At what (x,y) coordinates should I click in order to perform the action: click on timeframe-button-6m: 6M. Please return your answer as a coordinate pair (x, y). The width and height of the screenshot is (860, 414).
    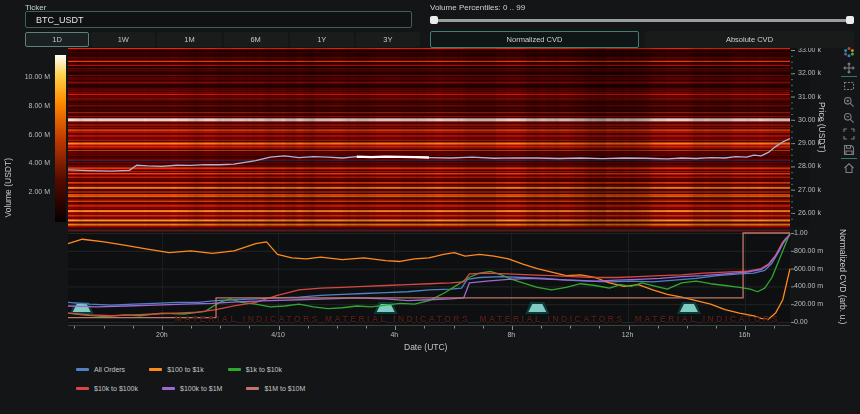
    Looking at the image, I should click on (256, 40).